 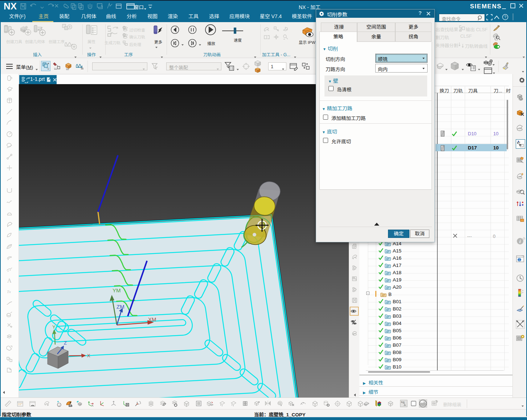 I want to click on svg-text: X, so click(x=89, y=355).